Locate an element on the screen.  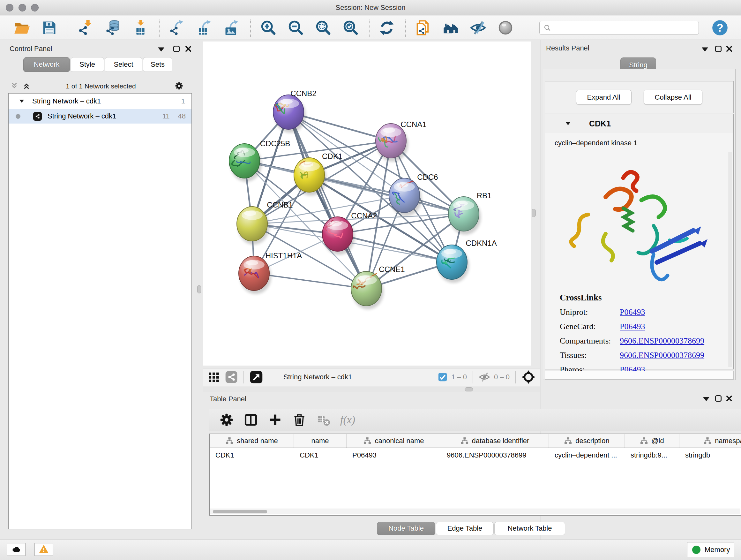
crosslink-row: Tissues: 9606.ENSP00000378699 is located at coordinates (632, 355).